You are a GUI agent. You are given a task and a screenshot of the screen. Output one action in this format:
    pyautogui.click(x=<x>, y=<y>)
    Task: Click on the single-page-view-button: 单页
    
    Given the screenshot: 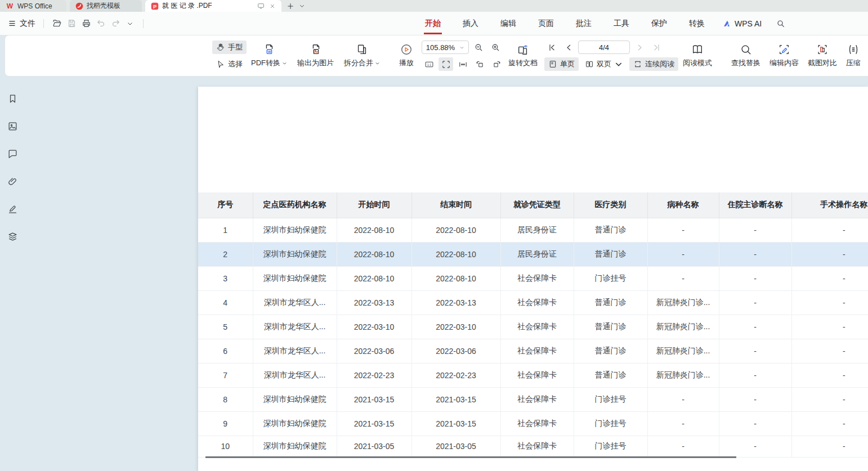 What is the action you would take?
    pyautogui.click(x=562, y=64)
    